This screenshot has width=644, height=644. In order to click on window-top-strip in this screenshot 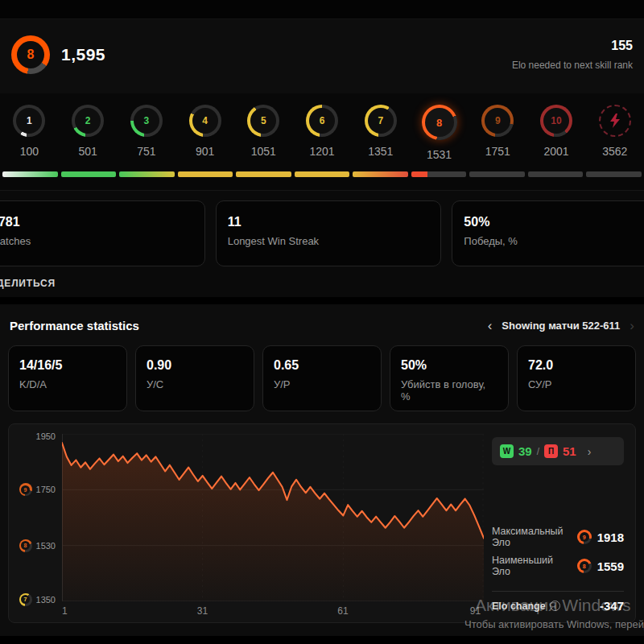, I will do `click(322, 10)`.